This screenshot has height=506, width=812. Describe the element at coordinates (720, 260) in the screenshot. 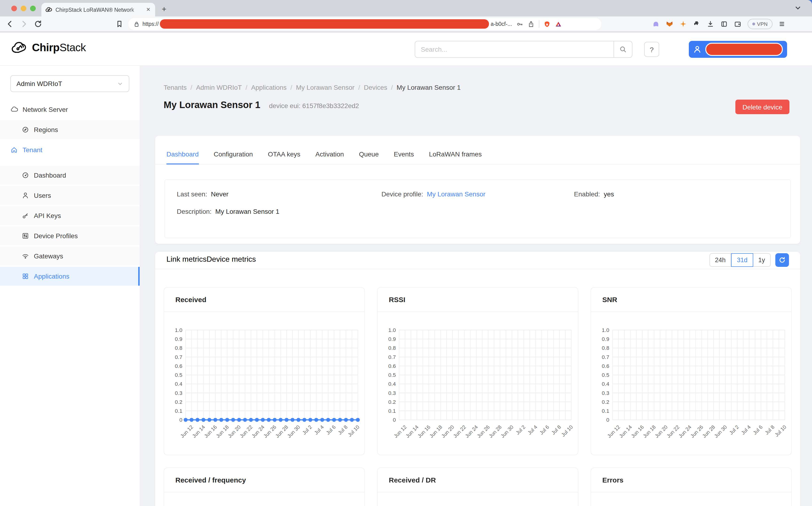

I see `range-option-24h: 24h` at that location.